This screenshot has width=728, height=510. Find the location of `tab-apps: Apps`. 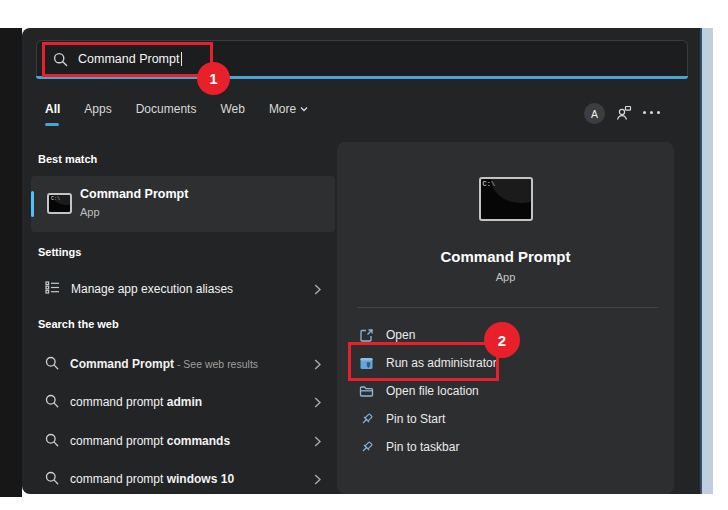

tab-apps: Apps is located at coordinates (98, 116).